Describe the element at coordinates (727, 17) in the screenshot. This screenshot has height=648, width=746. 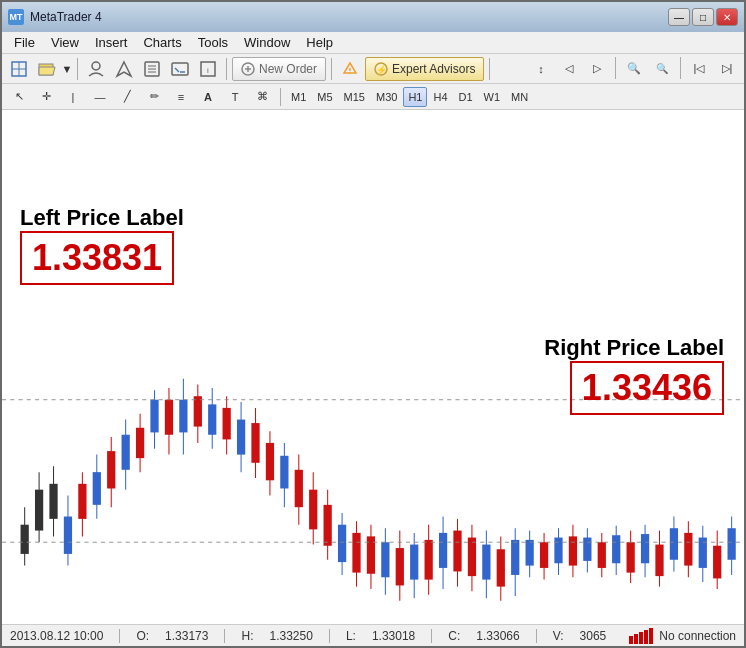
I see `close-button: ✕` at that location.